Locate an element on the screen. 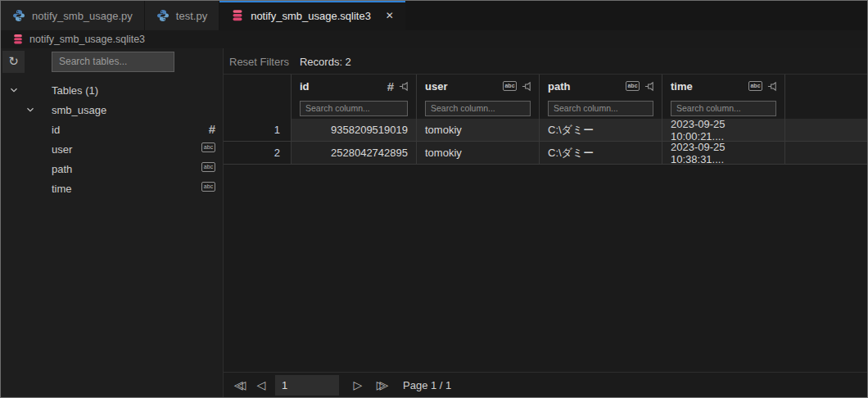 The height and width of the screenshot is (398, 868). next-page-button: ▷ is located at coordinates (358, 385).